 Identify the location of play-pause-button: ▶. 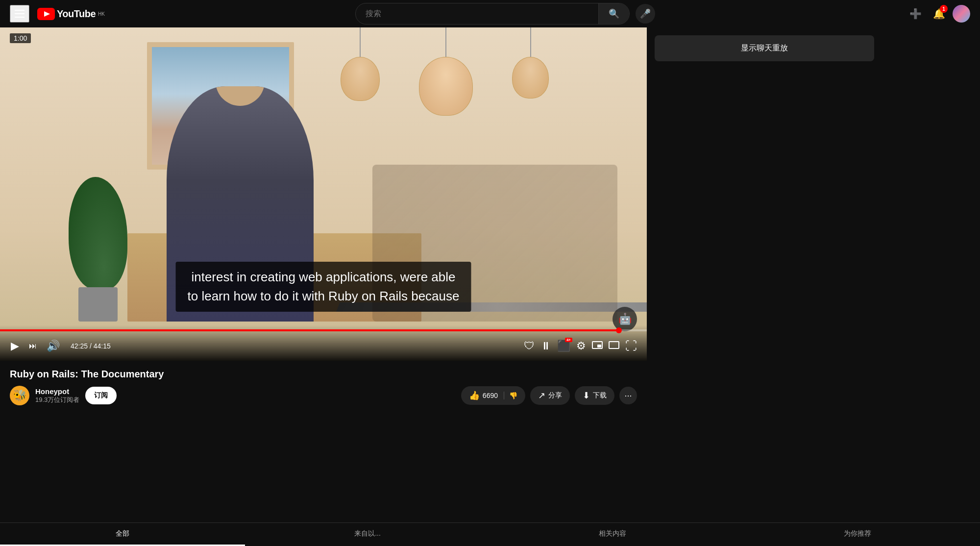
(15, 346).